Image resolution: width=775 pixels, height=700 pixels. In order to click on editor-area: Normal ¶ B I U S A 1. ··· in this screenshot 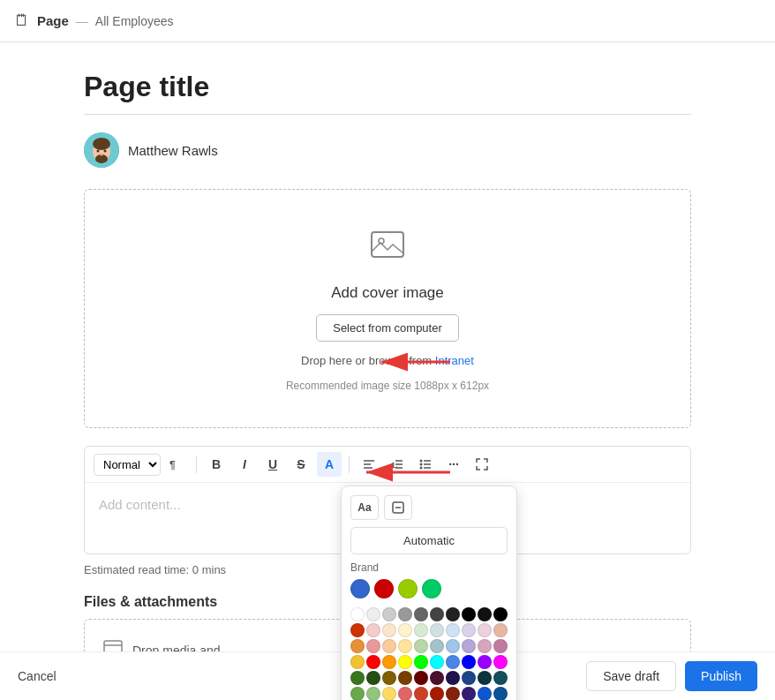, I will do `click(388, 500)`.